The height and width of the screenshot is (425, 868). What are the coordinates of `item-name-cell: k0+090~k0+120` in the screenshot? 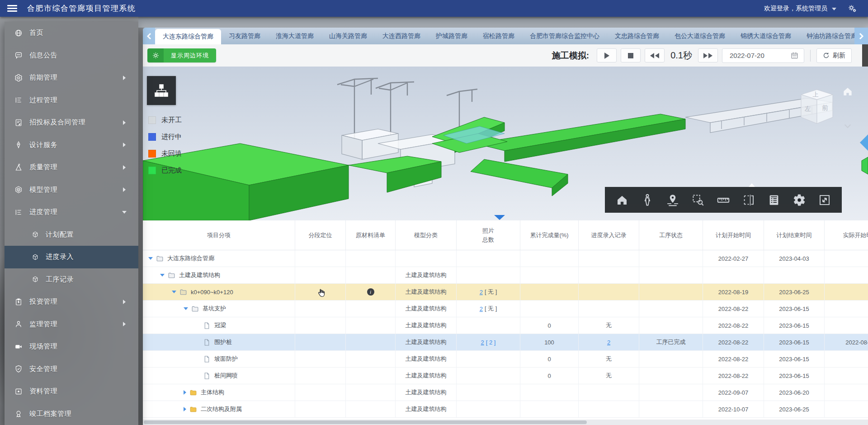 It's located at (219, 292).